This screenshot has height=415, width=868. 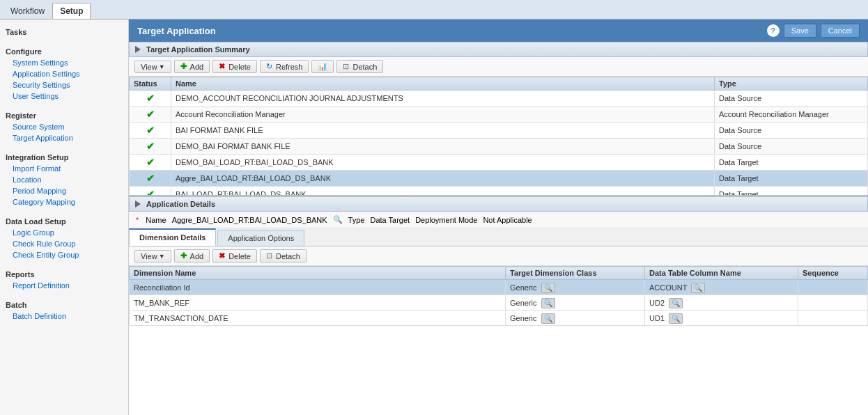 What do you see at coordinates (499, 318) in the screenshot?
I see `list-item: TM_TRANSACTION_DATE Generic 🔍 UD1 🔍` at bounding box center [499, 318].